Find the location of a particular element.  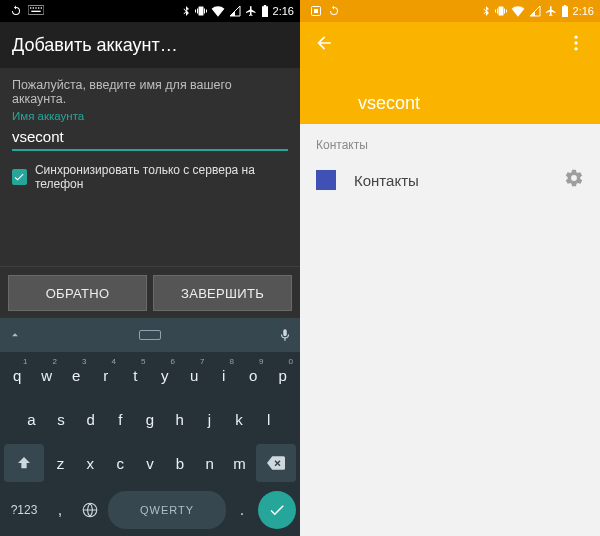

window-title: Добавить аккаунт… is located at coordinates (150, 45).